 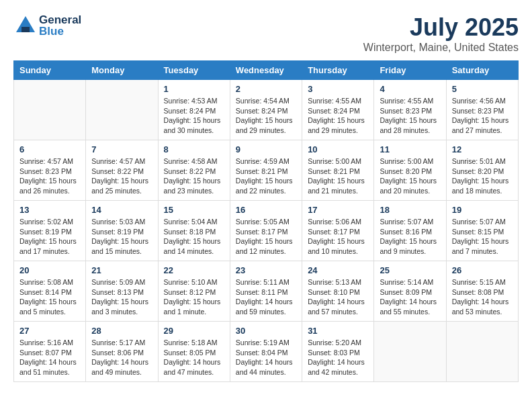 I want to click on weekday-header-row: SundayMondayTuesdayWednesdayThursdayFrid…, so click(x=266, y=71).